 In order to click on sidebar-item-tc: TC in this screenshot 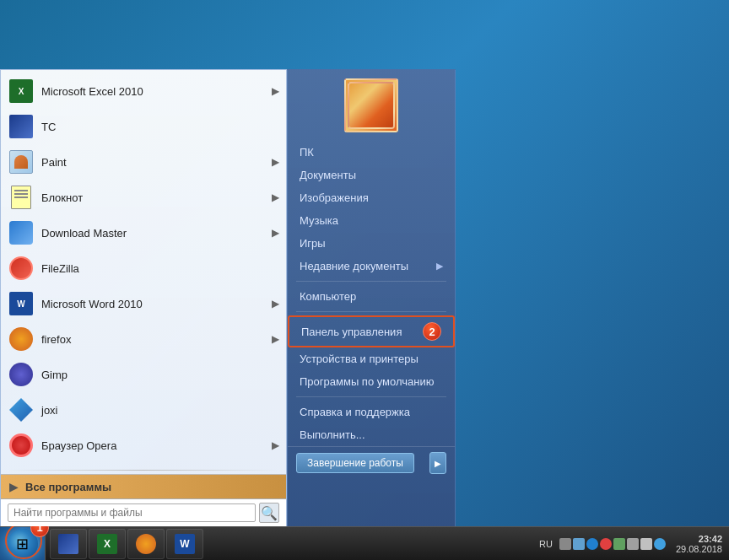, I will do `click(143, 127)`.